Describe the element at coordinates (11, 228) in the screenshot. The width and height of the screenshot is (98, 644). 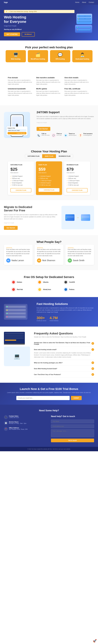
I see `migrate-cta-button: Get Started` at that location.